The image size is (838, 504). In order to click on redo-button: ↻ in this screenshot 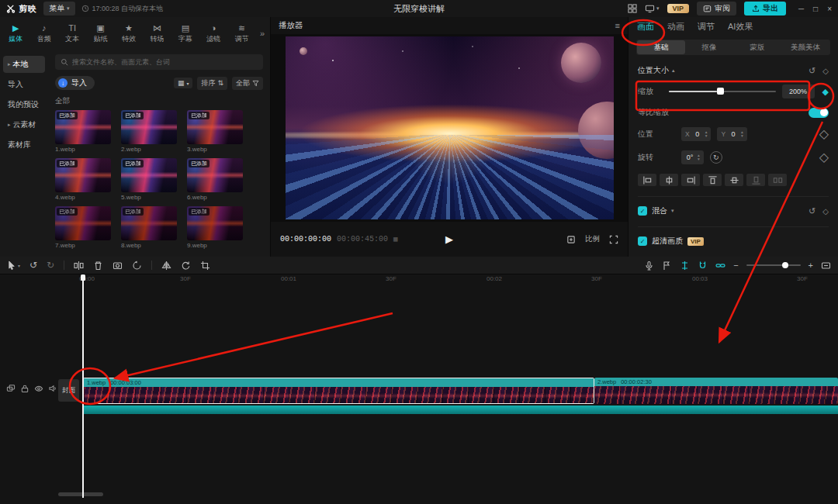, I will do `click(50, 265)`.